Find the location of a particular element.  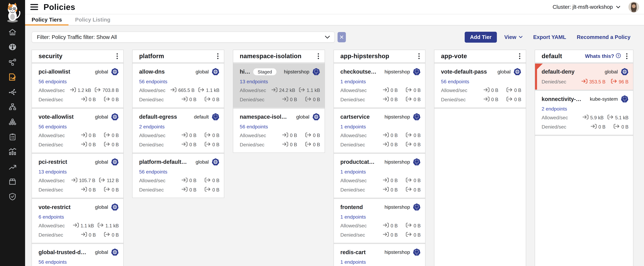

tier-column-platform: platform allow-dns global 56 endpoints A… is located at coordinates (178, 124).